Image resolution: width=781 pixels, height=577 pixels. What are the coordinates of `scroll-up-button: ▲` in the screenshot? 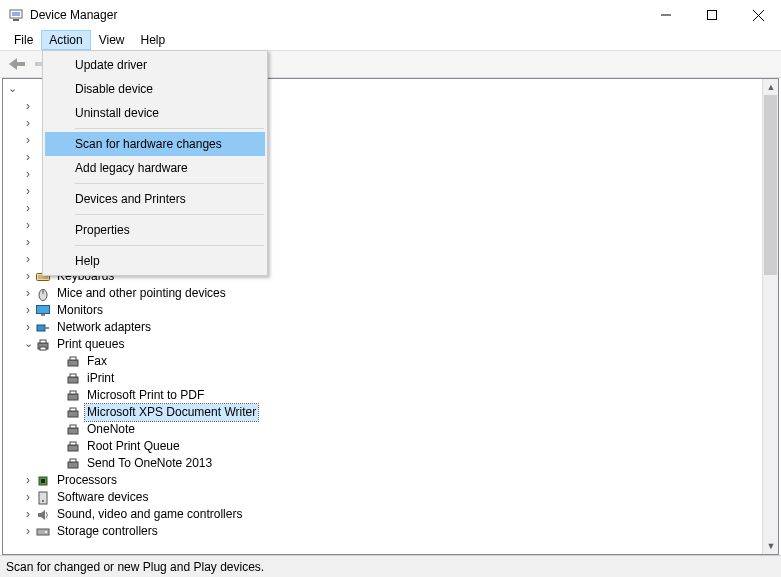 It's located at (771, 87).